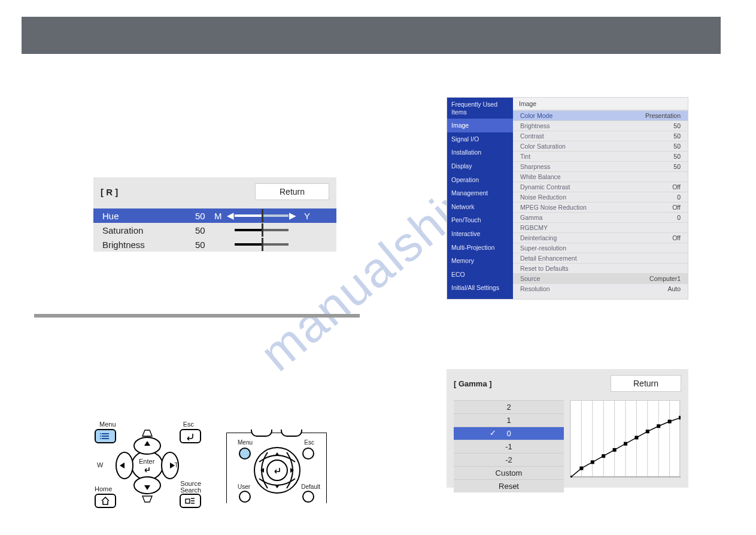 This screenshot has height=535, width=756. What do you see at coordinates (509, 433) in the screenshot?
I see `gamma-option: ✓0` at bounding box center [509, 433].